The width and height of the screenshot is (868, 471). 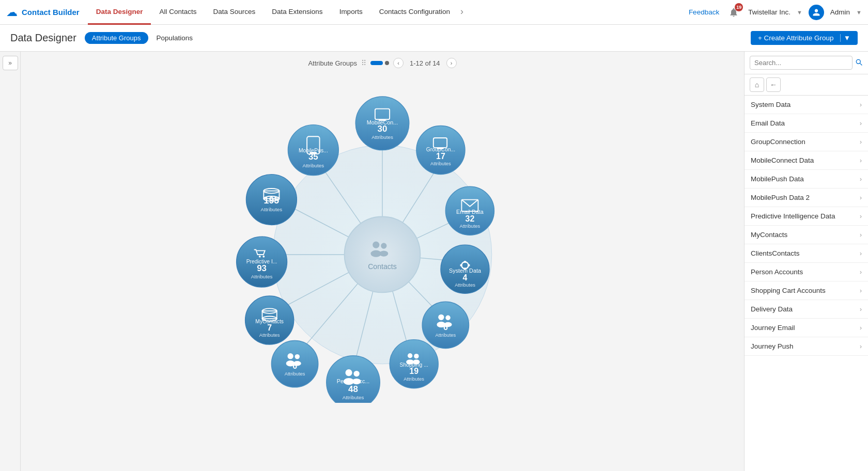 I want to click on nav-tab-data-extensions: Data Extensions, so click(x=297, y=12).